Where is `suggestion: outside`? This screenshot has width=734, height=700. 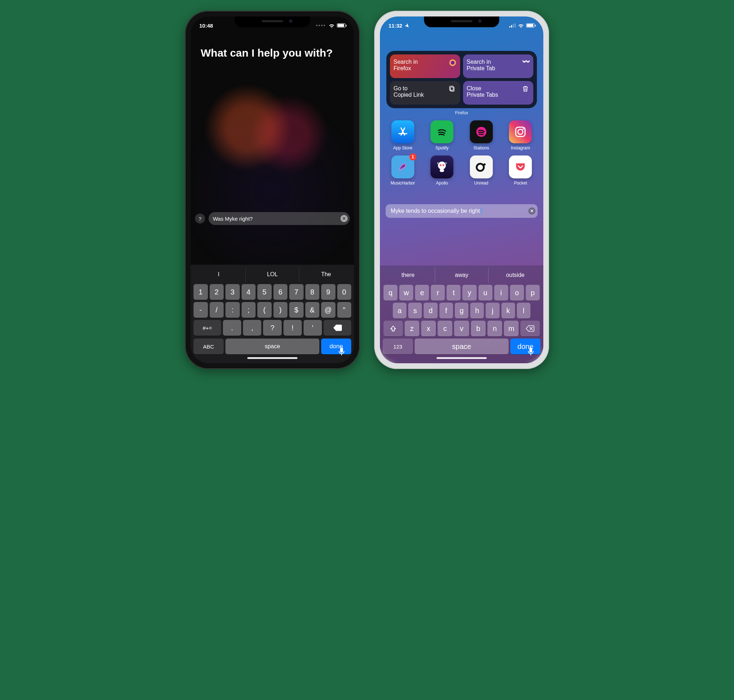
suggestion: outside is located at coordinates (515, 275).